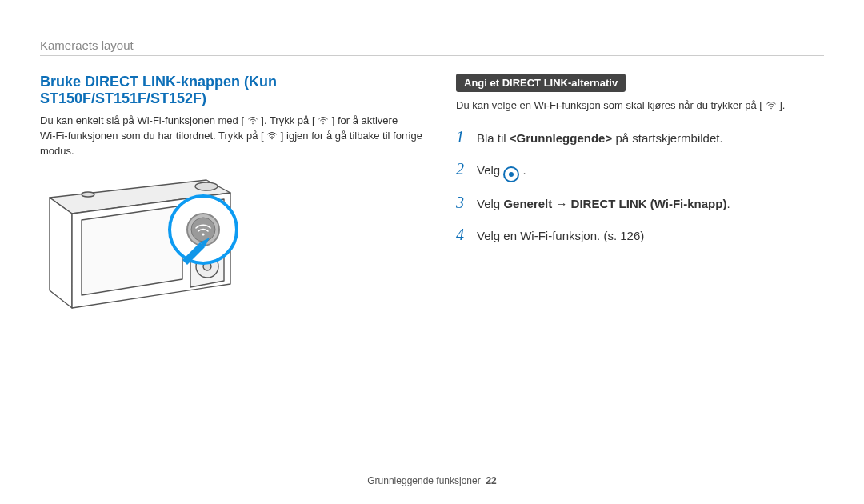 The width and height of the screenshot is (864, 504). Describe the element at coordinates (561, 138) in the screenshot. I see `step-1-b: <Grunnleggende>` at that location.